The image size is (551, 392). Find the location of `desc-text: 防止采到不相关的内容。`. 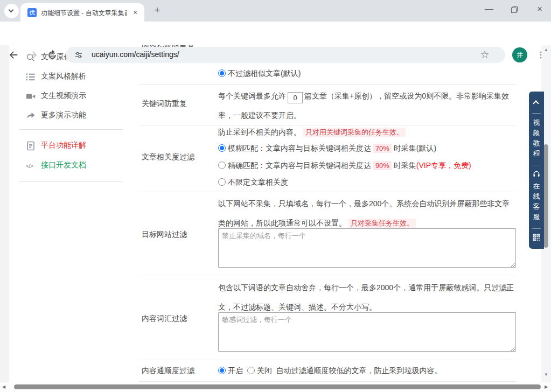

desc-text: 防止采到不相关的内容。 is located at coordinates (260, 132).